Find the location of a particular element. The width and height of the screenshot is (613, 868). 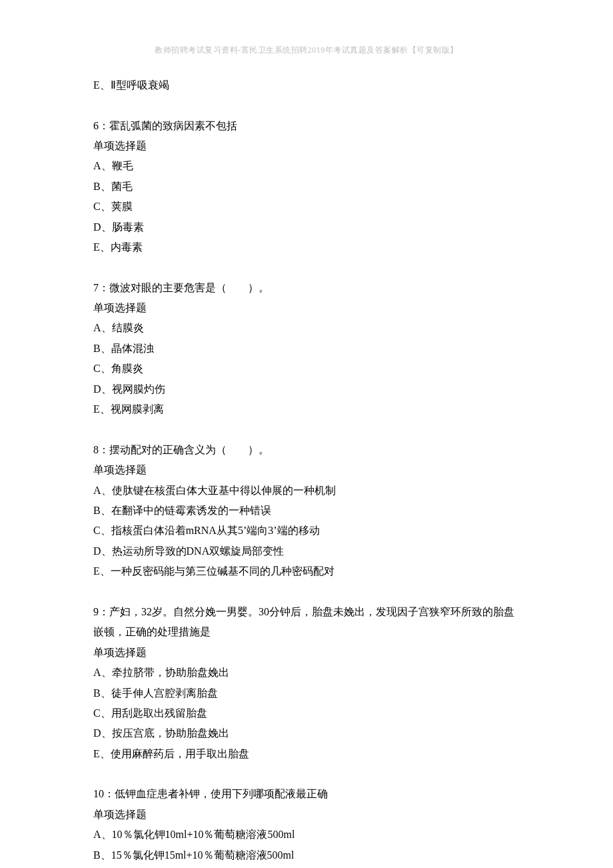

q8-option-a: A、使肽键在核蛋白体大亚基中得以伸展的一种机制 is located at coordinates (306, 491).